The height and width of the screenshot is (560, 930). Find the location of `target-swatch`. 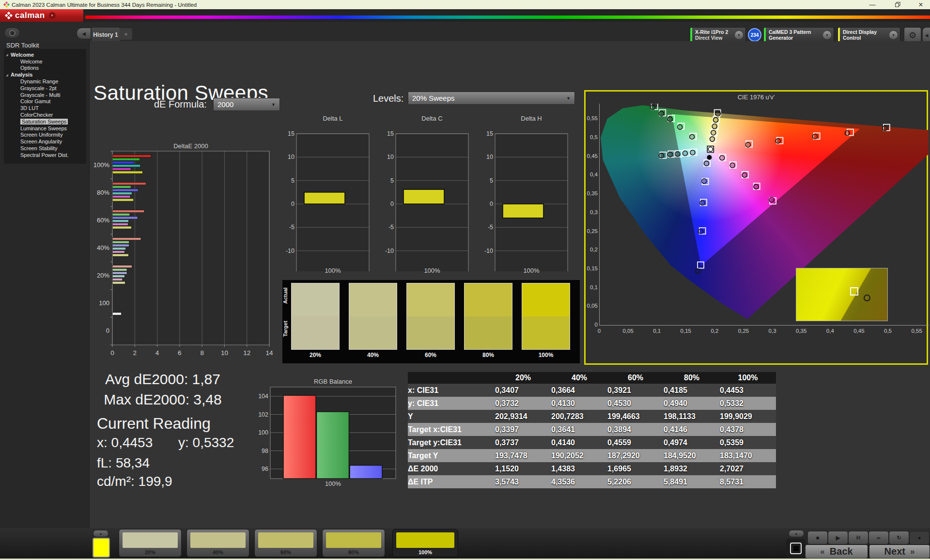

target-swatch is located at coordinates (488, 333).